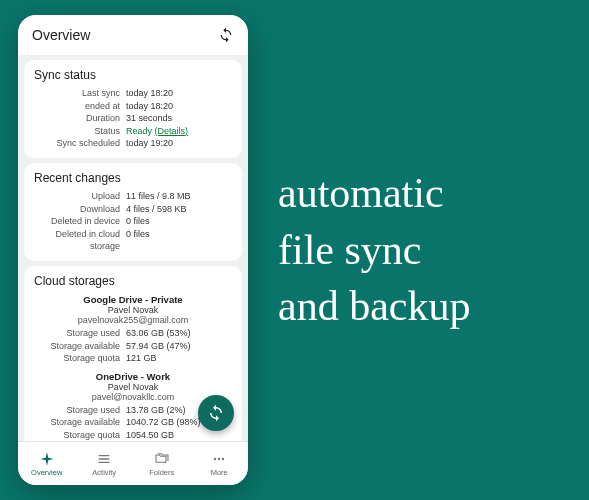 The image size is (589, 500). I want to click on storage-name: Google Drive - Private, so click(133, 300).